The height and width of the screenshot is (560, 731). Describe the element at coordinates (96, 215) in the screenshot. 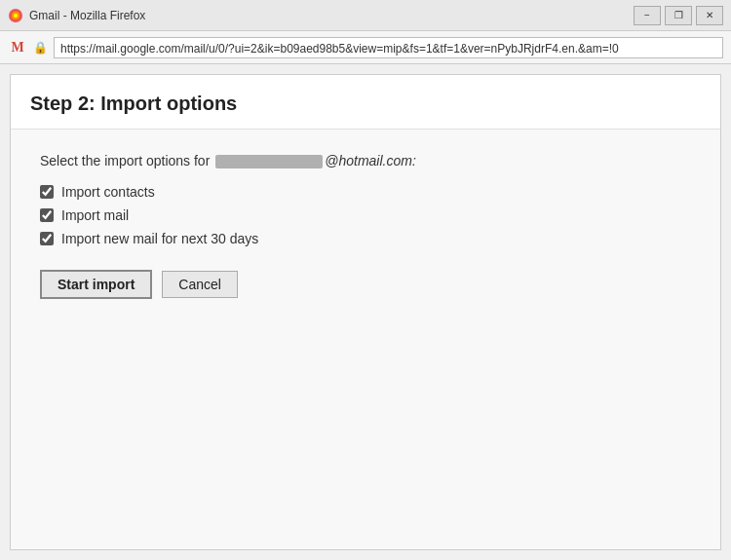

I see `import-mail-label: Import mail` at that location.